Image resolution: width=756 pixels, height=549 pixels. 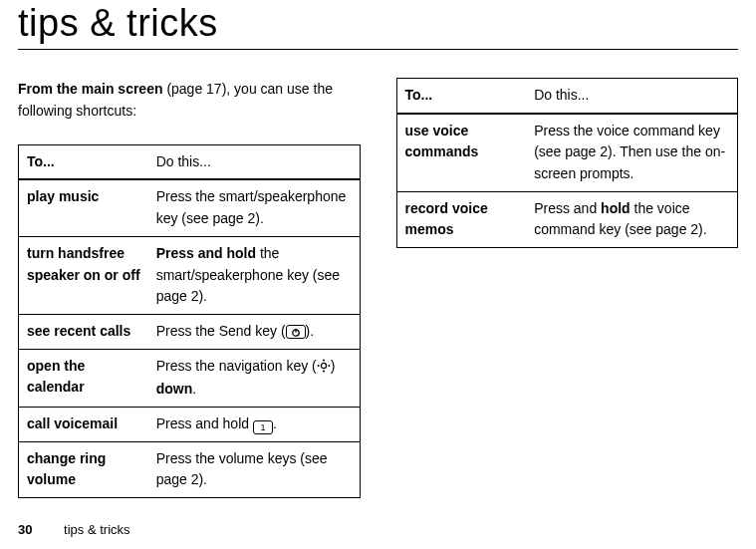 What do you see at coordinates (631, 219) in the screenshot?
I see `row-do: Press and hold the voice command key (se…` at bounding box center [631, 219].